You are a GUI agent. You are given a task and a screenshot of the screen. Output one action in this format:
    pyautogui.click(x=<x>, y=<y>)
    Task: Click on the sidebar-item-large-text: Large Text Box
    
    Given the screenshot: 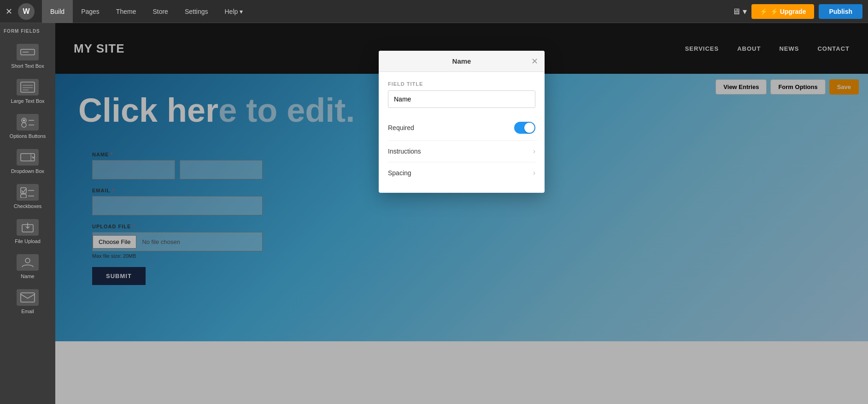 What is the action you would take?
    pyautogui.click(x=28, y=91)
    